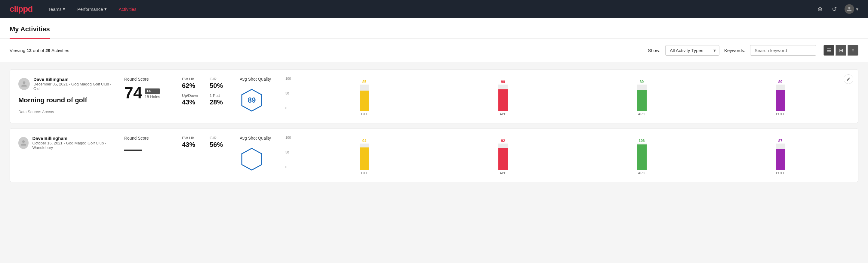  I want to click on filter-bar: Viewing 12 out of 29 Activities Show: Al…, so click(434, 51).